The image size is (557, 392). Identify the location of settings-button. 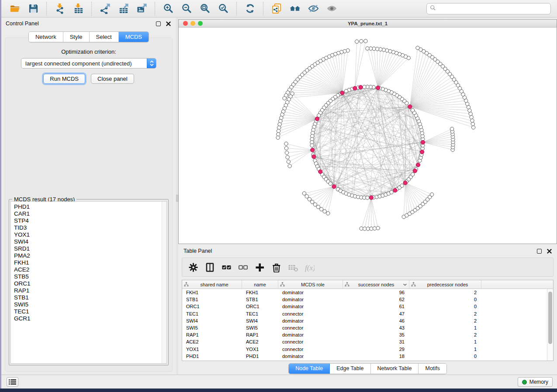
(193, 267).